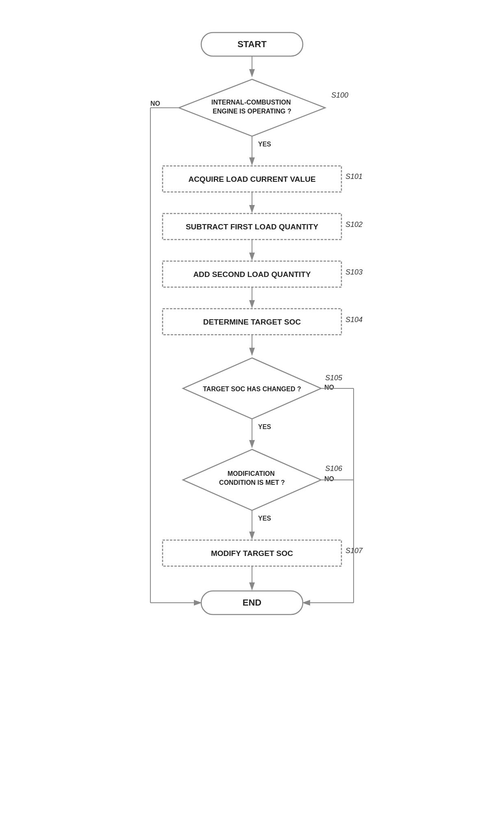  What do you see at coordinates (252, 553) in the screenshot?
I see `s107-text: MODIFY TARGET SOC` at bounding box center [252, 553].